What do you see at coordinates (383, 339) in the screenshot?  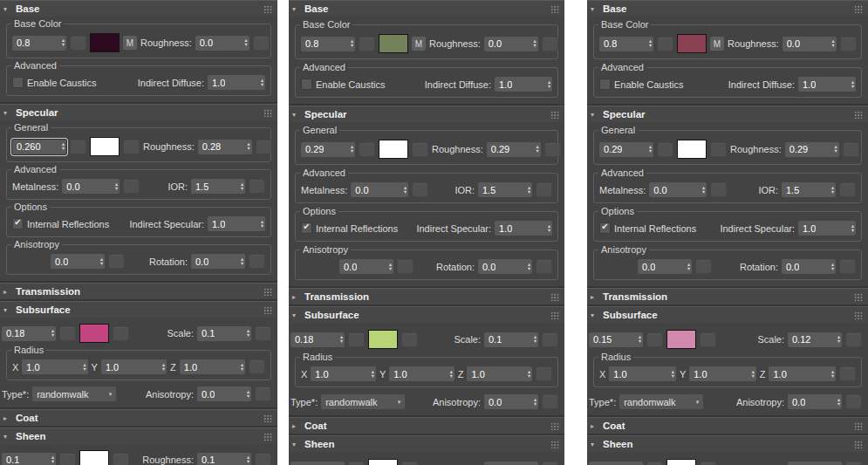 I see `subsurface-color-swatch` at bounding box center [383, 339].